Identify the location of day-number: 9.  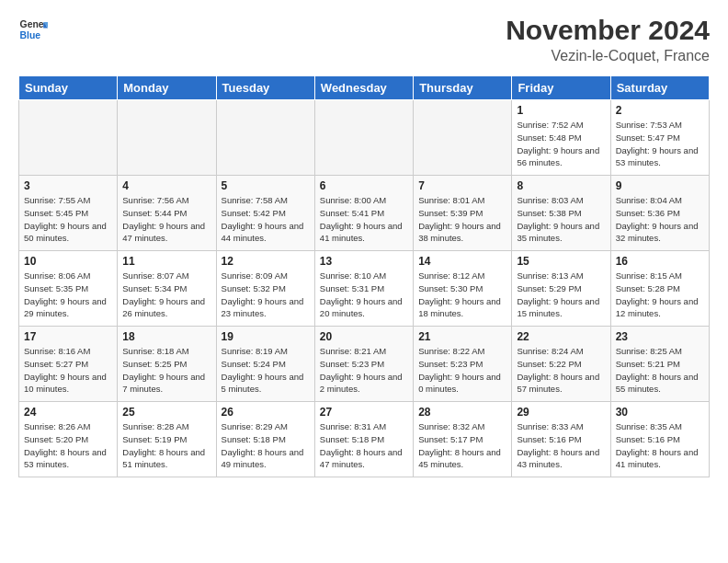
(660, 186).